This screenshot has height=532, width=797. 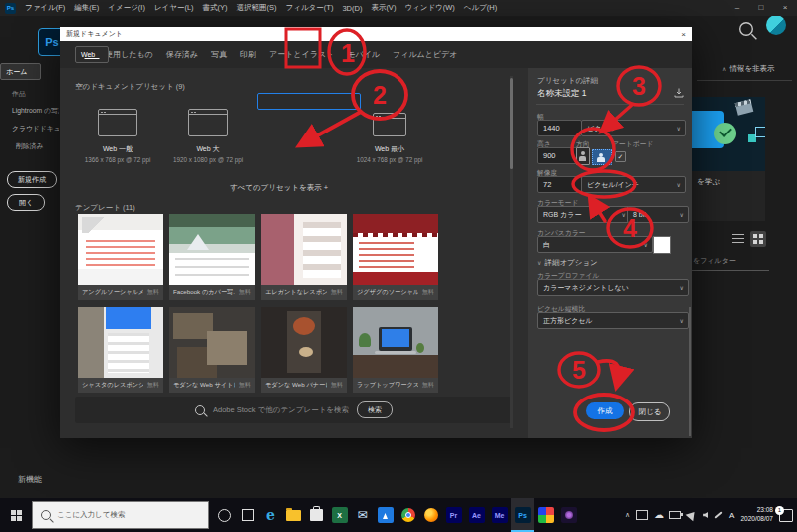 I want to click on excel-button: X, so click(x=339, y=515).